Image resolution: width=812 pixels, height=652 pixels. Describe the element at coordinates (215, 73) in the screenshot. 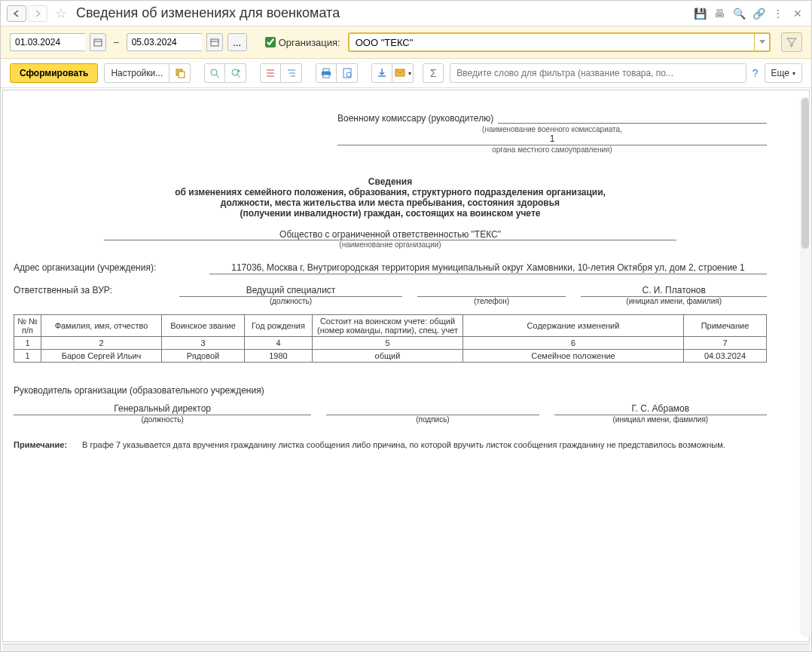

I see `magnifier-icon` at that location.